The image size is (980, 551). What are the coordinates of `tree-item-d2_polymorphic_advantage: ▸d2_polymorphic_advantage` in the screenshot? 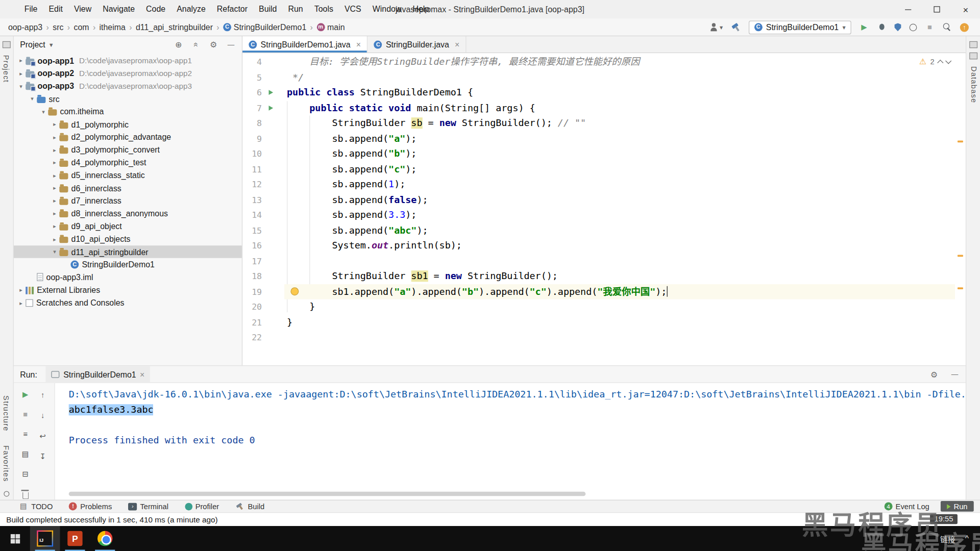 It's located at (128, 137).